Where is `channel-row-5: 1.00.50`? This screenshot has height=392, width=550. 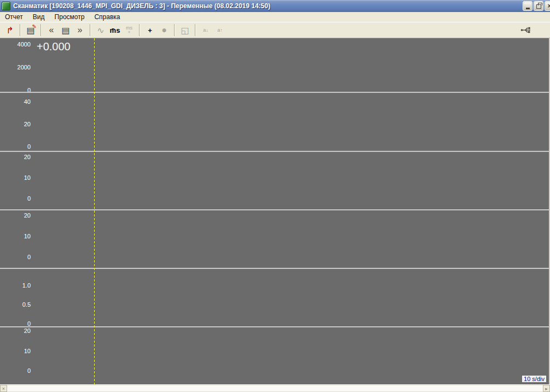
channel-row-5: 1.00.50 is located at coordinates (275, 297).